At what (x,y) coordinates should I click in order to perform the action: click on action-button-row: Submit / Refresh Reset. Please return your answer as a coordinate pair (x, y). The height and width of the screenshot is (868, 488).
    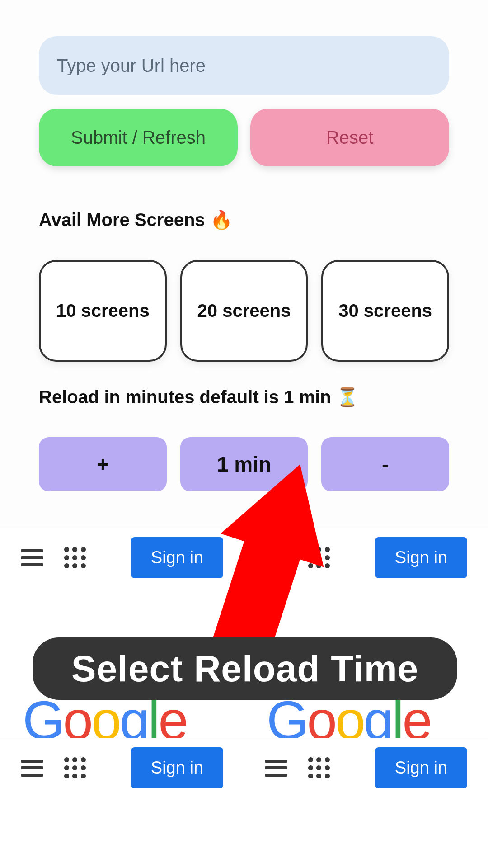
    Looking at the image, I should click on (244, 137).